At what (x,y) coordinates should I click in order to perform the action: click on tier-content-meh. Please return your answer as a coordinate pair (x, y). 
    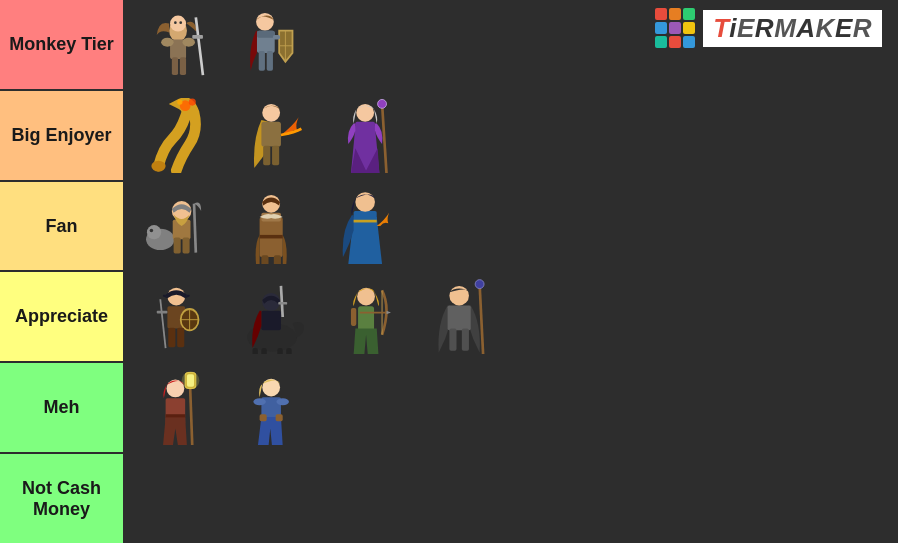
    Looking at the image, I should click on (512, 408).